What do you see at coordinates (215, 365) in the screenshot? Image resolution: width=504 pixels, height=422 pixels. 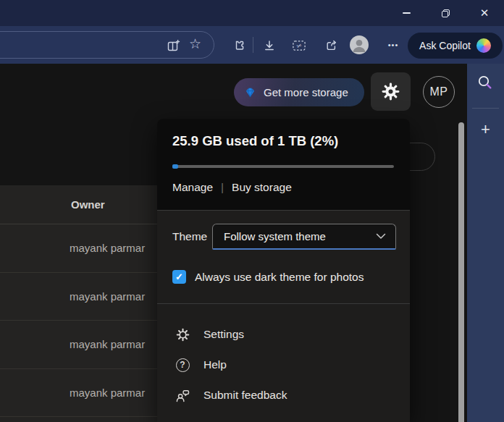 I see `menu-item-label: Help` at bounding box center [215, 365].